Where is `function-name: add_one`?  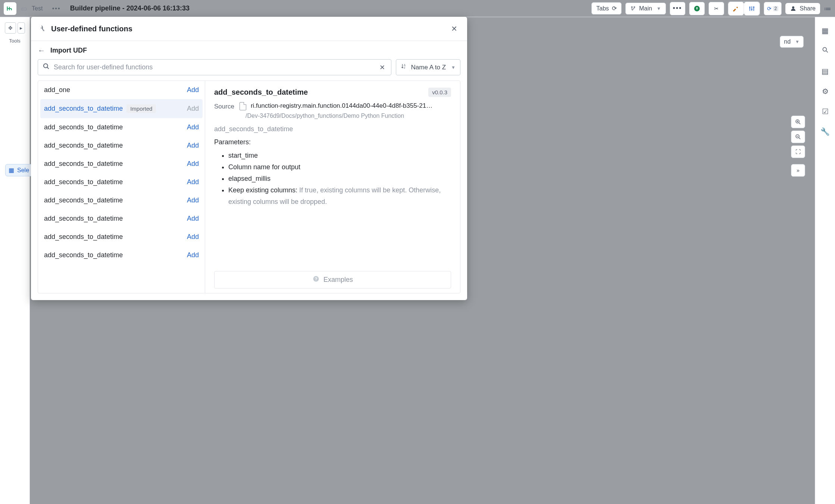 function-name: add_one is located at coordinates (57, 90).